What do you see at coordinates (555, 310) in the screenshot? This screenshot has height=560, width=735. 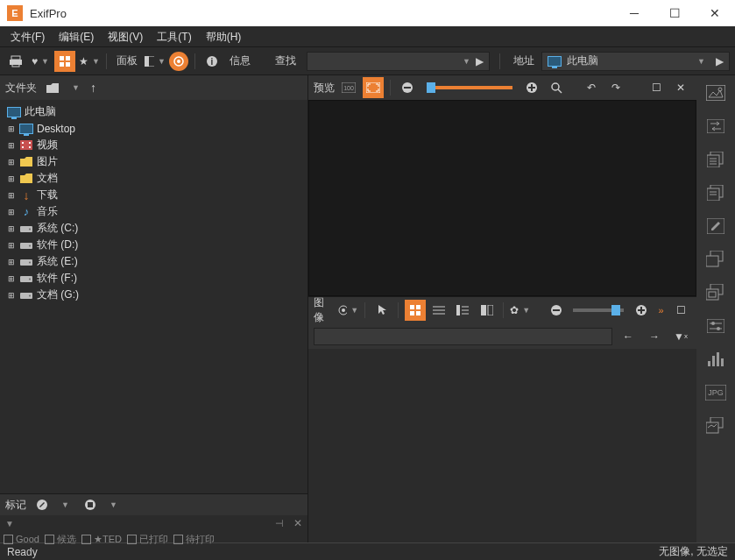 I see `thumb-zoom-out-icon` at bounding box center [555, 310].